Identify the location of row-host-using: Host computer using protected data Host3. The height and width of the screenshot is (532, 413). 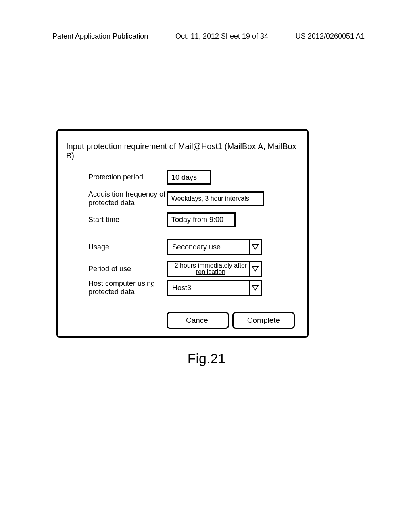
(198, 288).